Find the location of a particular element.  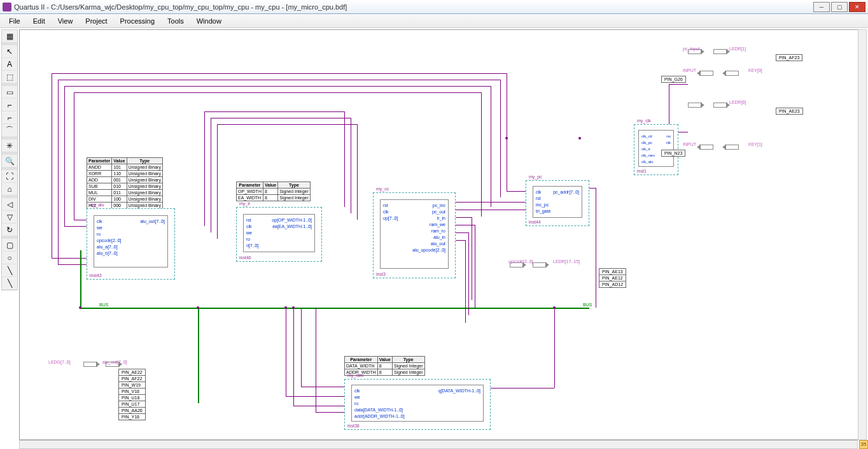

aluout-label: alu_out[7..0] is located at coordinates (115, 362).